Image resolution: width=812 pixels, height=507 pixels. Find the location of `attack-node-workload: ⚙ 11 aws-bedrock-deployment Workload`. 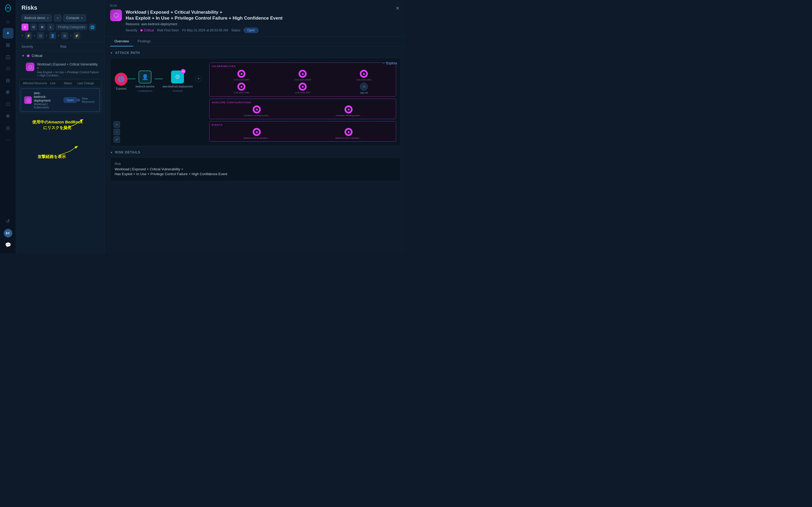

attack-node-workload: ⚙ 11 aws-bedrock-deployment Workload is located at coordinates (178, 81).